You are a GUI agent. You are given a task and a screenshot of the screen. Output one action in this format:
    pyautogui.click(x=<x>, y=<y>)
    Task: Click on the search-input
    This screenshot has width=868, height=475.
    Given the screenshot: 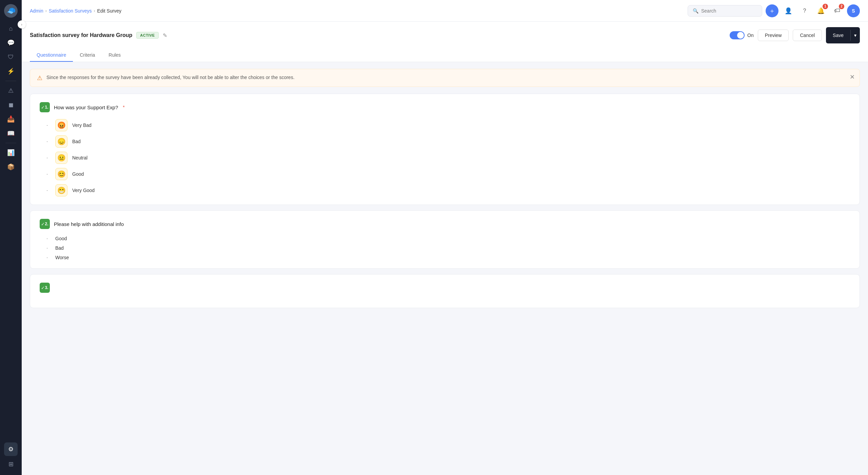 What is the action you would take?
    pyautogui.click(x=729, y=11)
    